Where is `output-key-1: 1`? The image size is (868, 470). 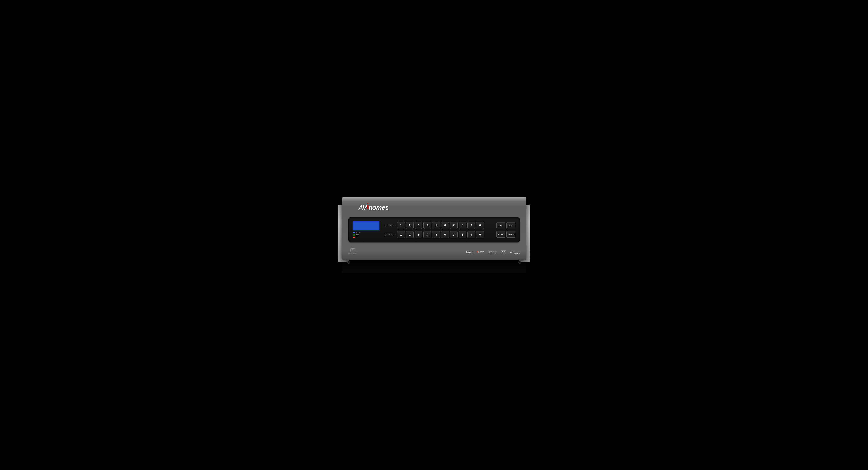
output-key-1: 1 is located at coordinates (401, 235).